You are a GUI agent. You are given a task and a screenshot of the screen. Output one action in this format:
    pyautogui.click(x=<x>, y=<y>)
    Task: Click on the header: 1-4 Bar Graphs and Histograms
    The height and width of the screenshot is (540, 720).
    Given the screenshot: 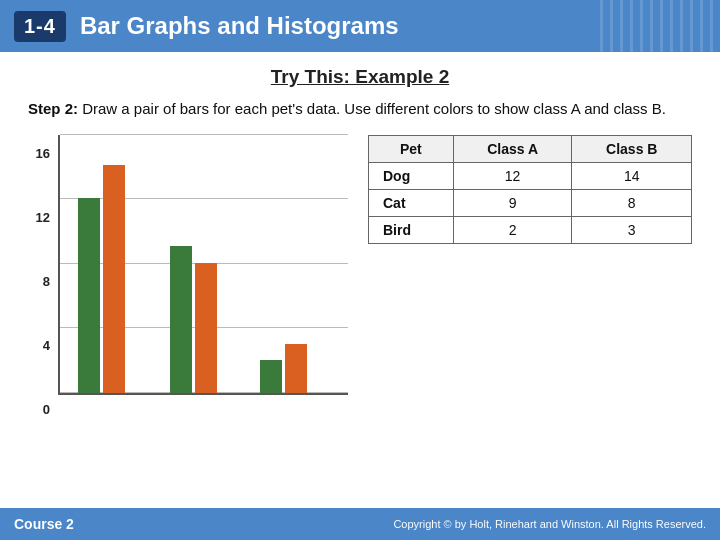 What is the action you would take?
    pyautogui.click(x=360, y=26)
    